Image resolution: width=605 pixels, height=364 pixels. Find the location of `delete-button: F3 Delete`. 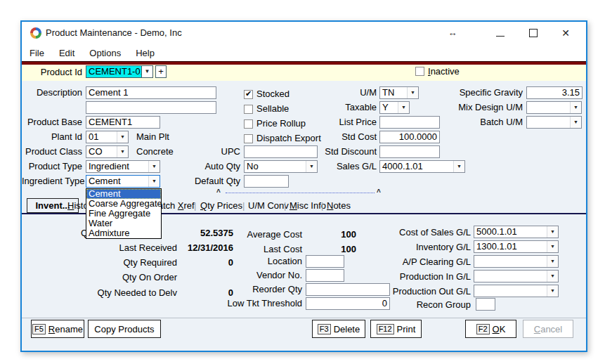

delete-button: F3 Delete is located at coordinates (339, 329).